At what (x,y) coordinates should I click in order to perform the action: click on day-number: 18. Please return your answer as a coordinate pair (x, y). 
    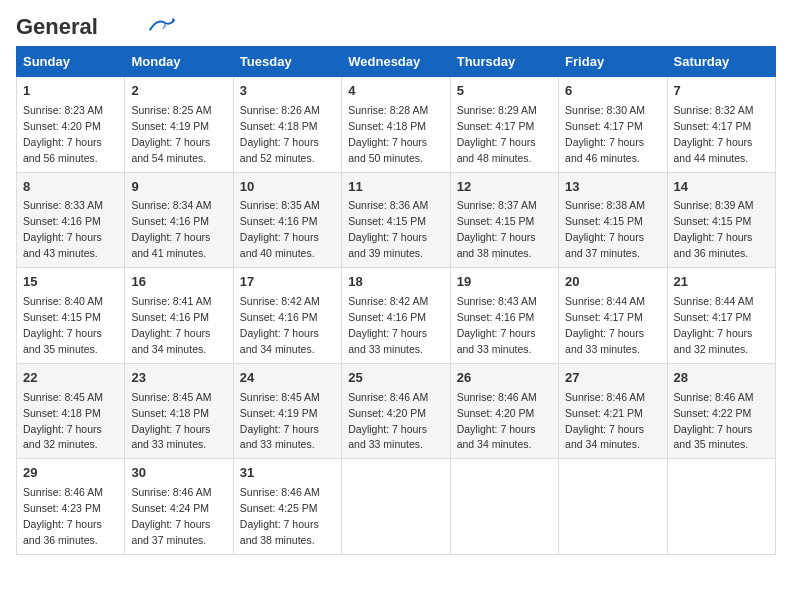
    Looking at the image, I should click on (396, 282).